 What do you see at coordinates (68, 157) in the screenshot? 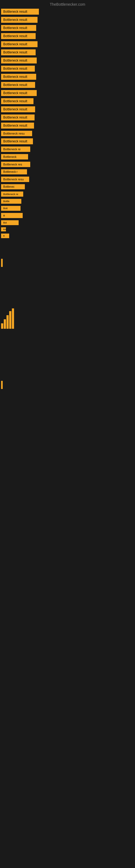
I see `list-item: Bottleneck` at bounding box center [68, 157].